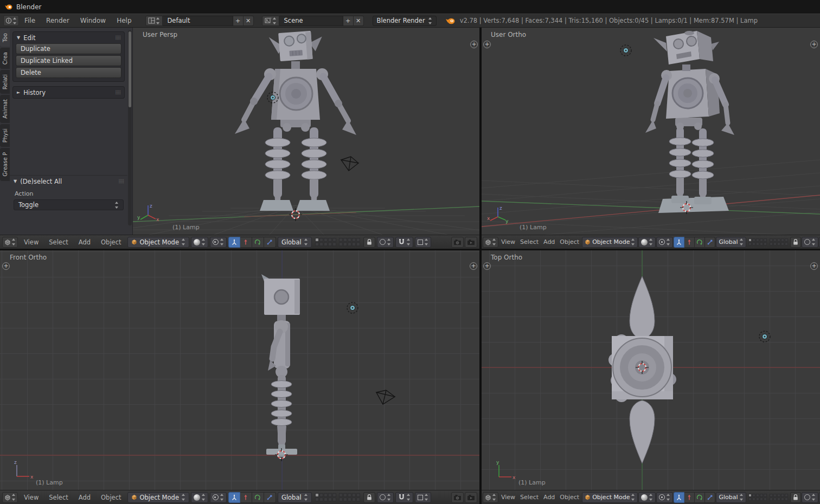 Image resolution: width=820 pixels, height=504 pixels. What do you see at coordinates (471, 242) in the screenshot?
I see `opengl-render-anim-button` at bounding box center [471, 242].